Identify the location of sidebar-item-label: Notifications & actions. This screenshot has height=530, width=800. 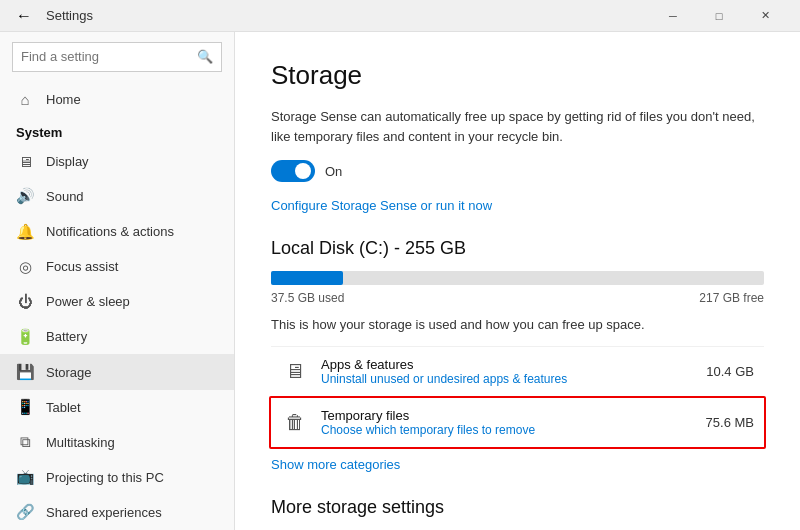
(110, 232).